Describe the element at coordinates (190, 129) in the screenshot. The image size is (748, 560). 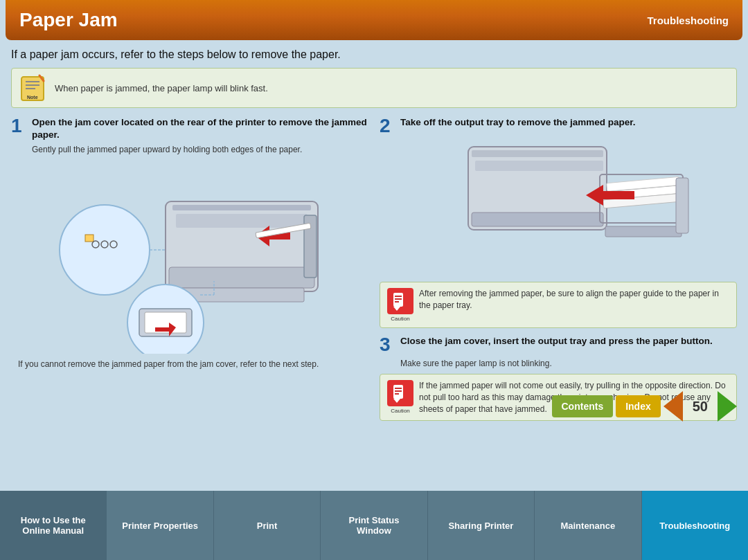
I see `step-1-header: 1 Open the jam cover located on the rear…` at that location.